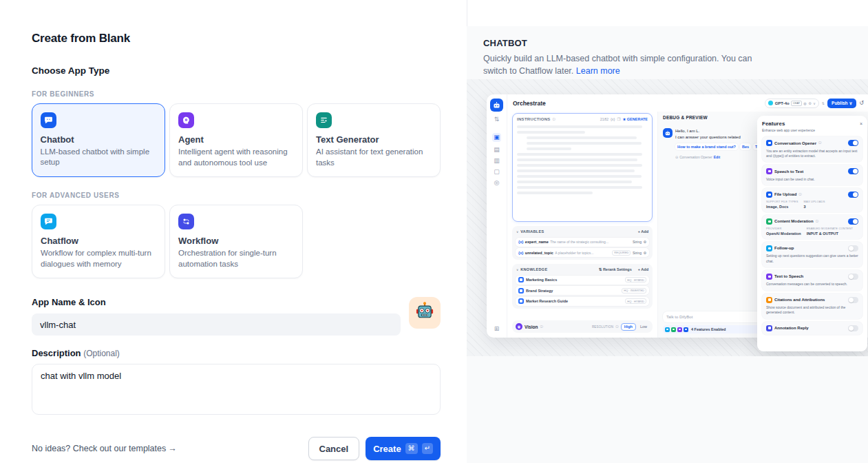 The width and height of the screenshot is (868, 463). What do you see at coordinates (216, 325) in the screenshot?
I see `app-name-input` at bounding box center [216, 325].